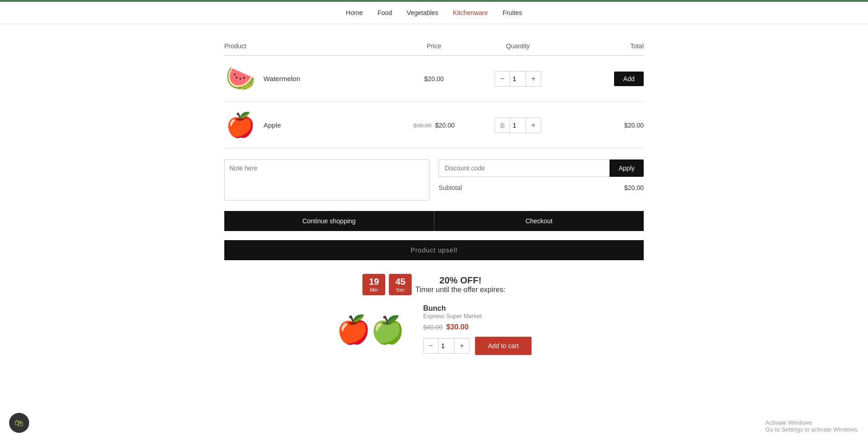 This screenshot has height=442, width=868. I want to click on header-quantity: Quantity, so click(518, 46).